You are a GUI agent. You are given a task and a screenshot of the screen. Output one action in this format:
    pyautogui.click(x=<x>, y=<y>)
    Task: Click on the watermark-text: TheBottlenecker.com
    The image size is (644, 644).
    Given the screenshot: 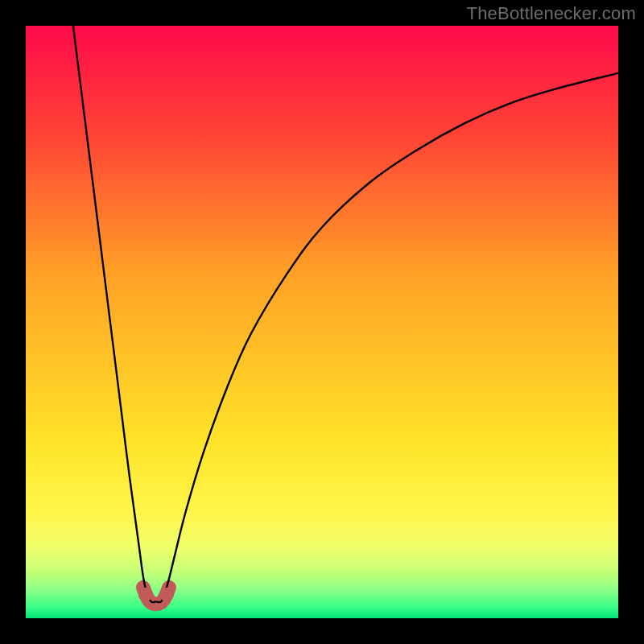 What is the action you would take?
    pyautogui.click(x=551, y=14)
    